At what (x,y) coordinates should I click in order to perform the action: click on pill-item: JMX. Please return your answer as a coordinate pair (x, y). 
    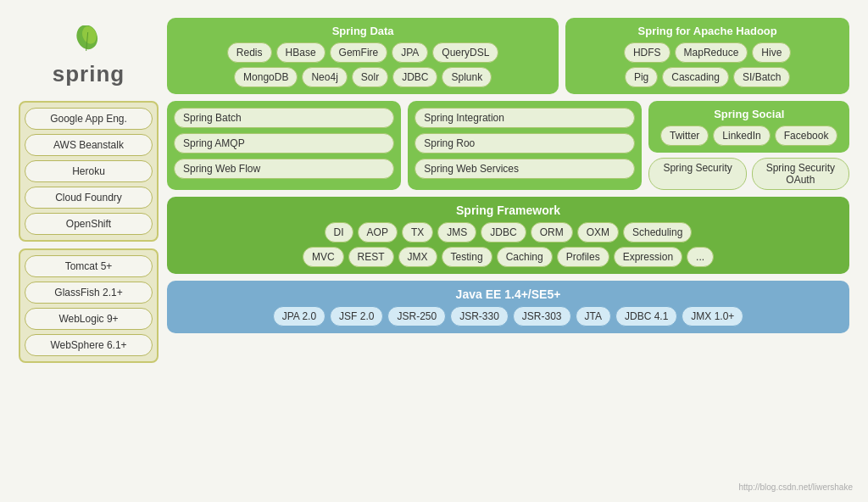
    Looking at the image, I should click on (418, 257).